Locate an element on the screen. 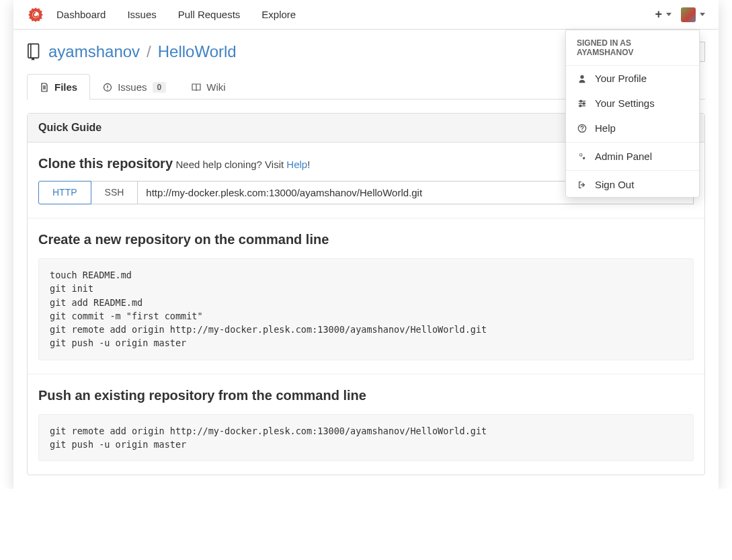 This screenshot has height=560, width=732. avatar is located at coordinates (688, 15).